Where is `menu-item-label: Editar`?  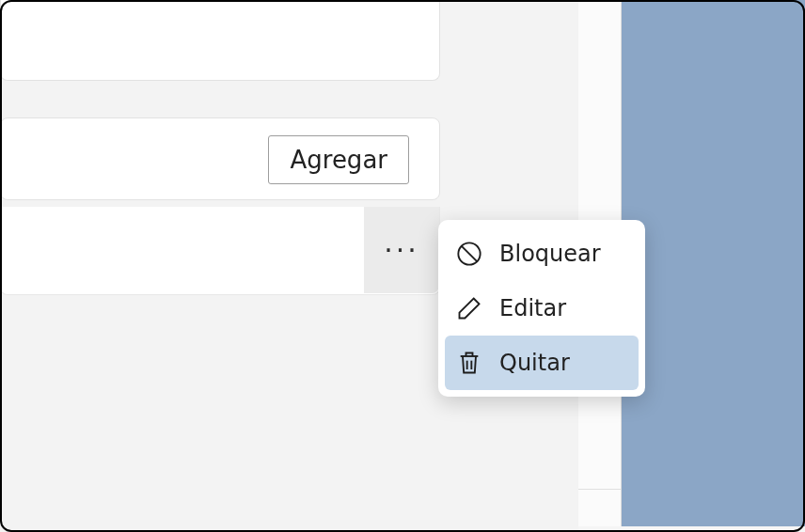
menu-item-label: Editar is located at coordinates (532, 308).